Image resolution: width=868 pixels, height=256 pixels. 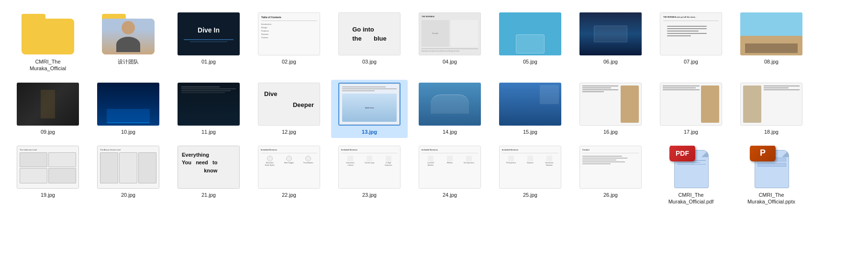 I want to click on file-05jpg: 05.jpg, so click(x=530, y=39).